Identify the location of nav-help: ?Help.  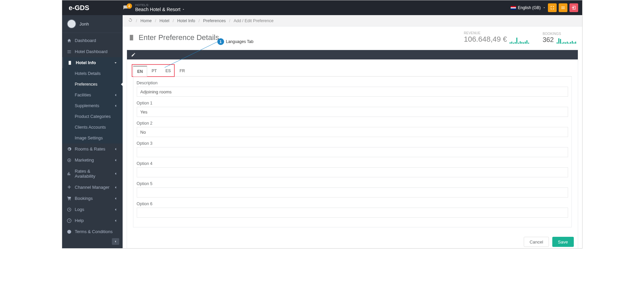
(92, 220).